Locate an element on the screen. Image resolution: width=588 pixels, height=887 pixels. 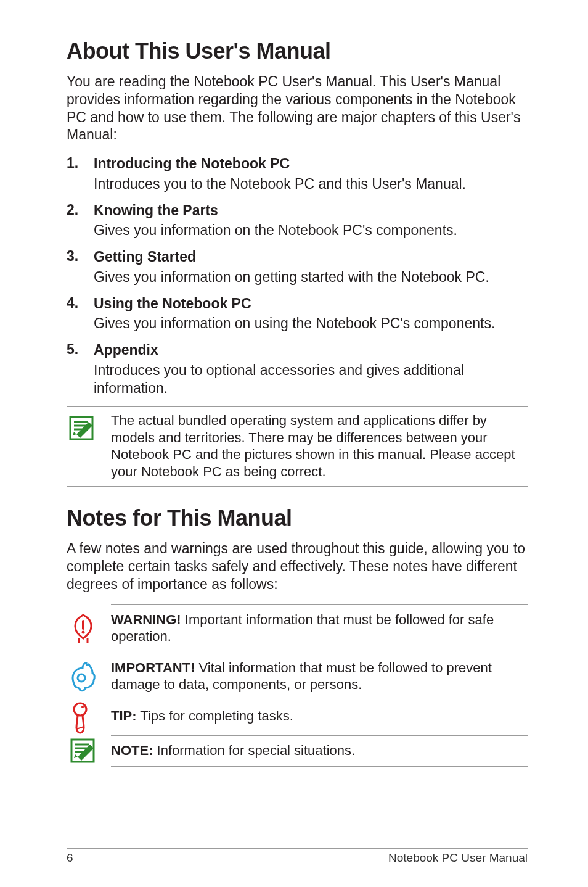
chapter-title: Appendix is located at coordinates (311, 350).